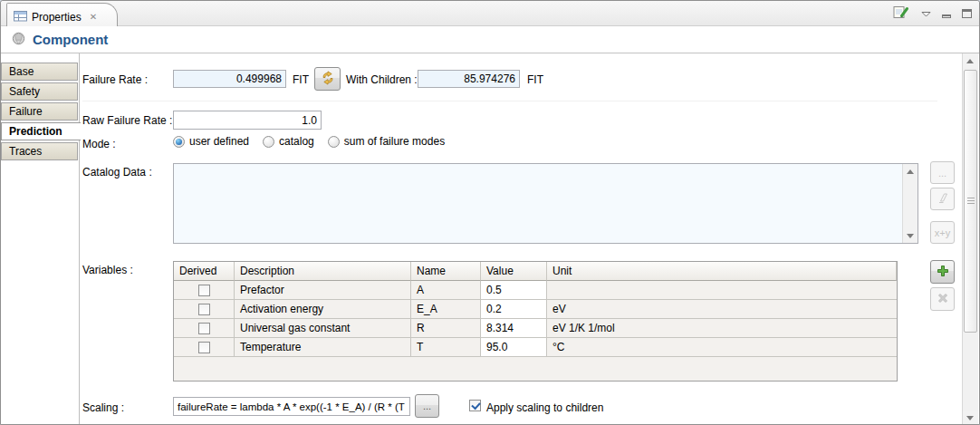 This screenshot has width=980, height=425. What do you see at coordinates (115, 80) in the screenshot?
I see `failure-rate-label: Failure Rate :` at bounding box center [115, 80].